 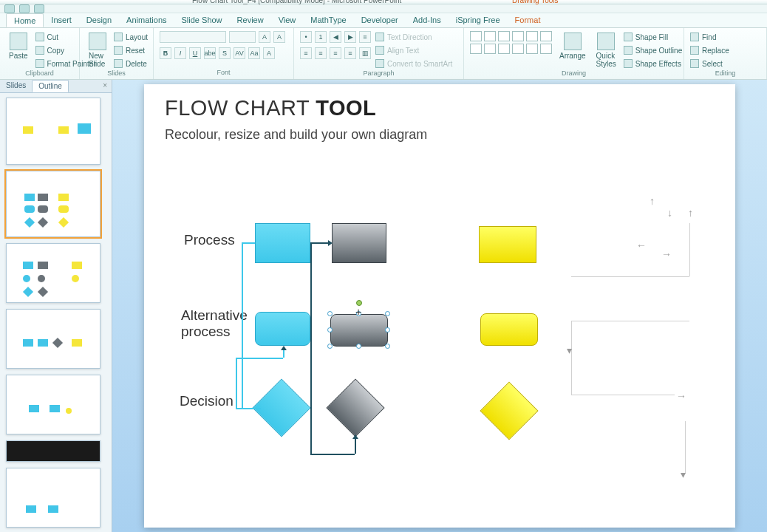 I want to click on row-label-alt-process: Alternative process, so click(x=222, y=324).